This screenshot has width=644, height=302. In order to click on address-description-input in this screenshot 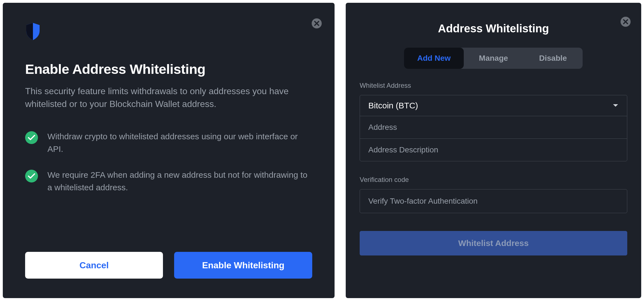, I will do `click(493, 150)`.